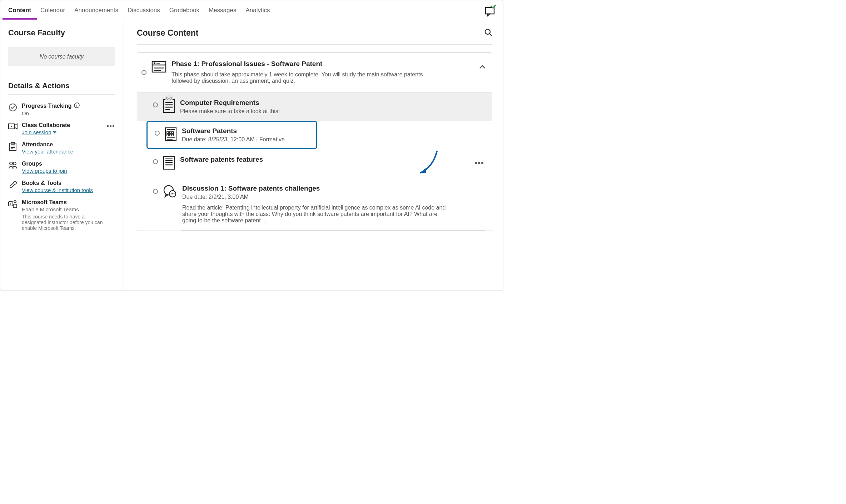  Describe the element at coordinates (491, 11) in the screenshot. I see `chat-assist-icon` at that location.